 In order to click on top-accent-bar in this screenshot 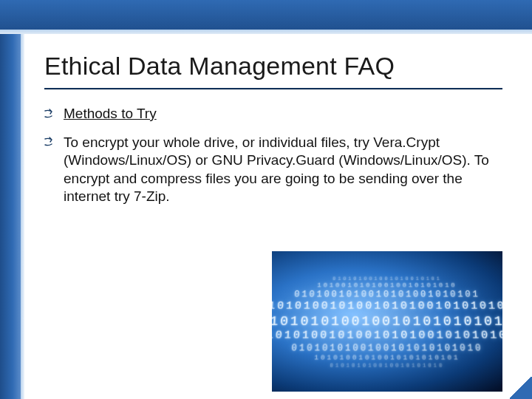, I will do `click(266, 17)`.